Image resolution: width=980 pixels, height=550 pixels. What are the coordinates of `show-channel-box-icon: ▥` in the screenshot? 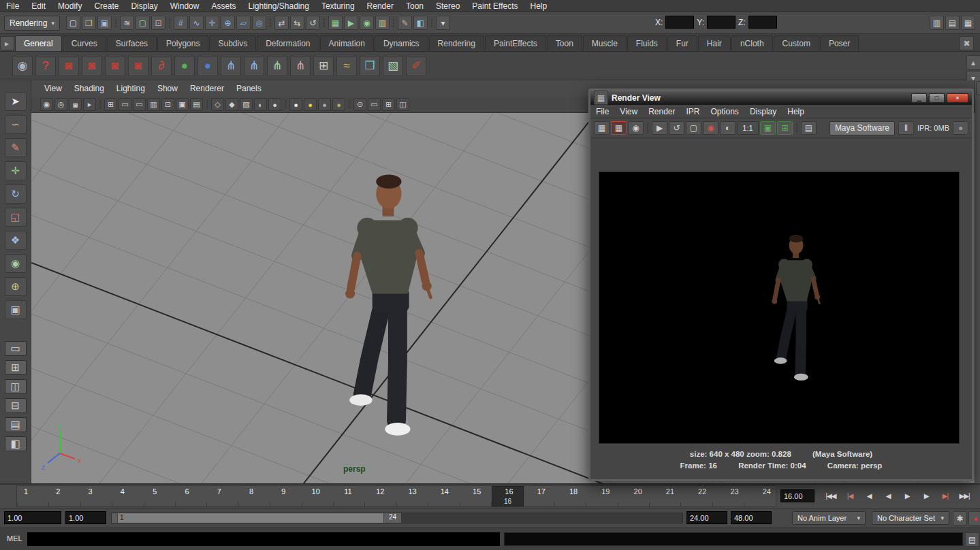 It's located at (937, 23).